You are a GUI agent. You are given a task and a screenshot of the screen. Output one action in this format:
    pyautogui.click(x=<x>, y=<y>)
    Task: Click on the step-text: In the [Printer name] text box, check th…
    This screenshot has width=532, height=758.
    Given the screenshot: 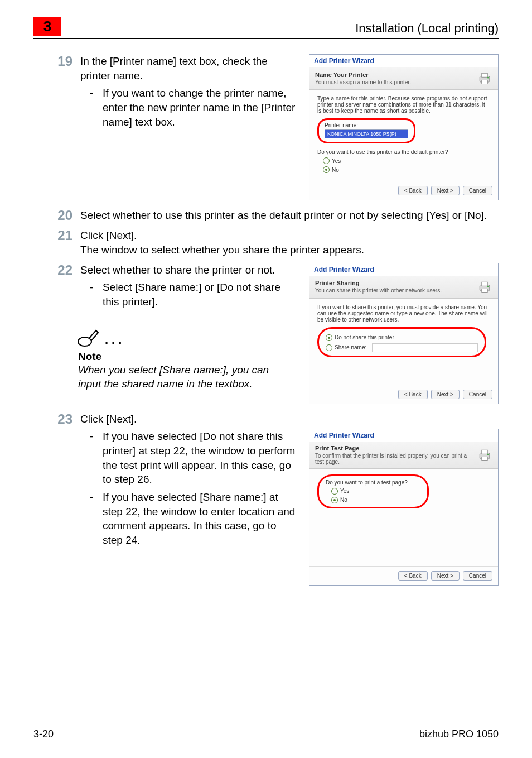 What is the action you would take?
    pyautogui.click(x=174, y=68)
    